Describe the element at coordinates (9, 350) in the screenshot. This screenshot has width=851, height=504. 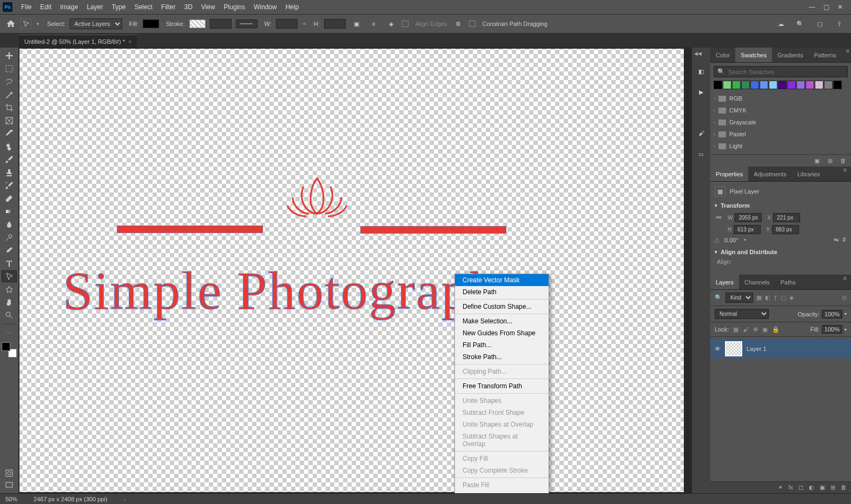
I see `color-swatches` at that location.